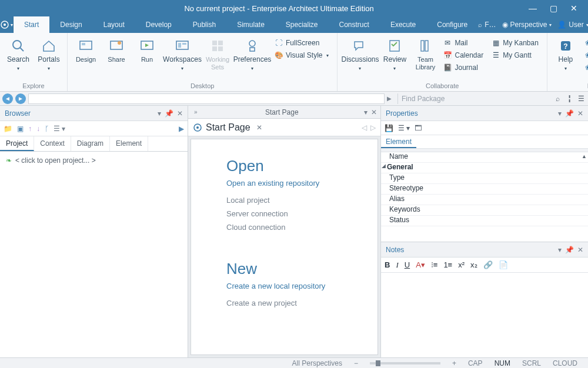  What do you see at coordinates (129, 143) in the screenshot?
I see `browser-tab-element: Element` at bounding box center [129, 143].